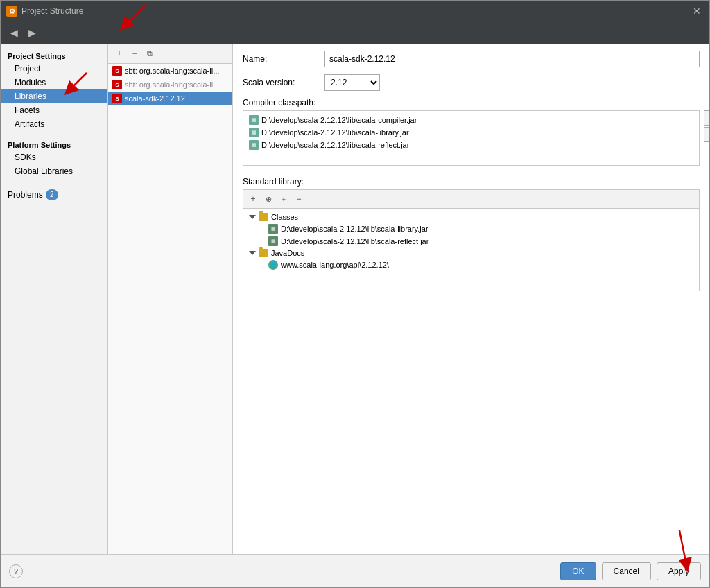  I want to click on library-item-label-sbt1: sbt: org.scala-lang:scala-li..., so click(172, 71).